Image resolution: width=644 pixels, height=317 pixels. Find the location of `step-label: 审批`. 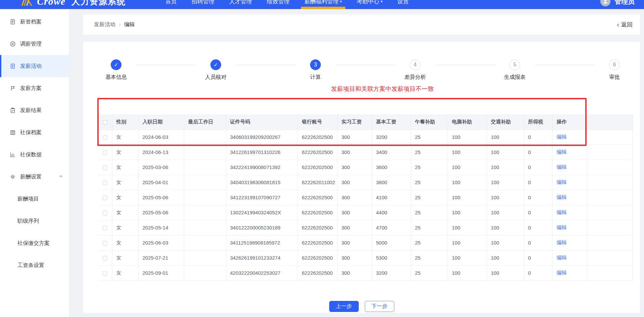

step-label: 审批 is located at coordinates (614, 77).